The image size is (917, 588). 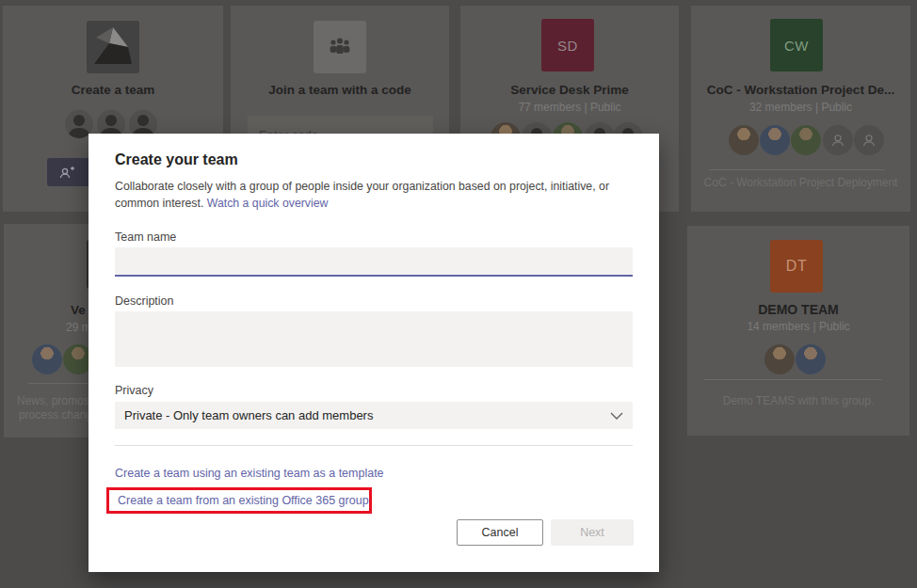 What do you see at coordinates (374, 446) in the screenshot?
I see `divider` at bounding box center [374, 446].